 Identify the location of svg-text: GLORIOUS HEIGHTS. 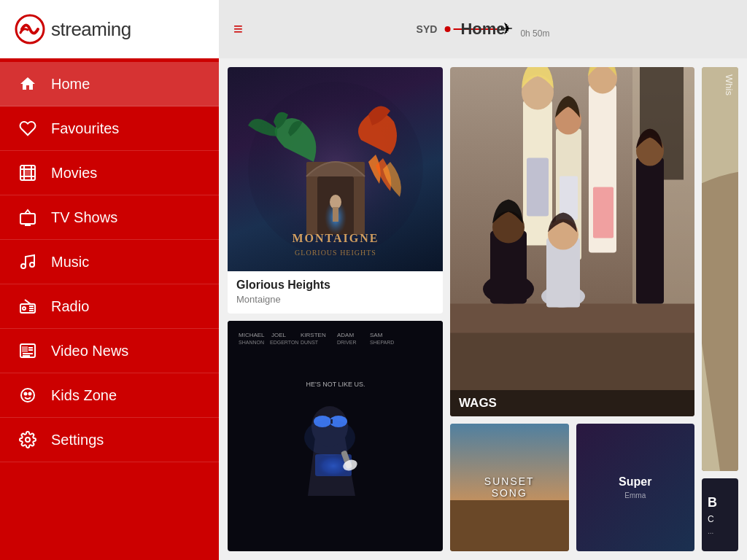
(336, 252).